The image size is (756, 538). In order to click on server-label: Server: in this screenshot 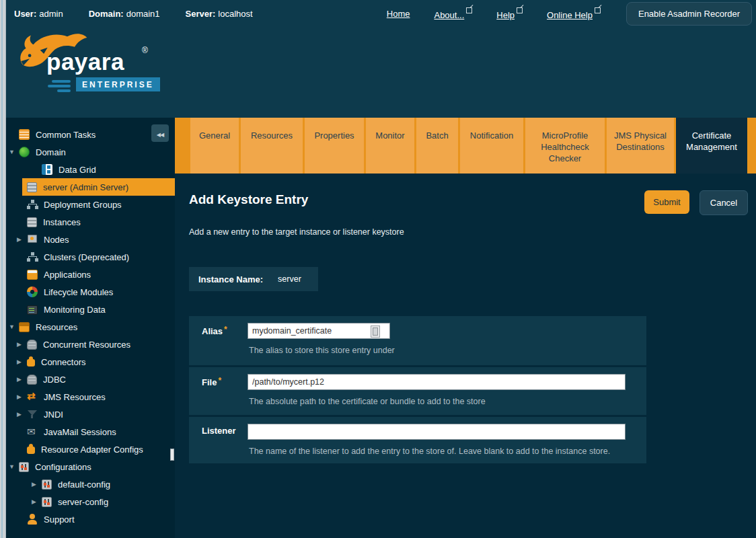, I will do `click(200, 13)`.